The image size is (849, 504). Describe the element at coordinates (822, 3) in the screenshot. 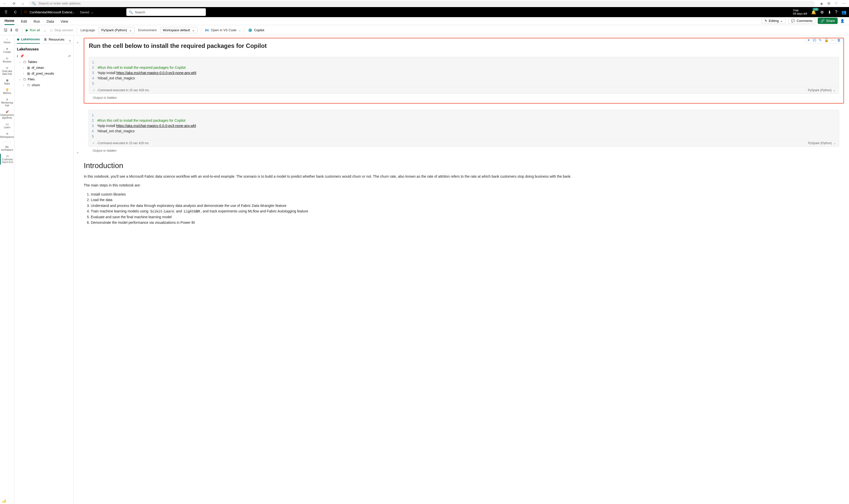

I see `extensions-icon: ◈` at that location.